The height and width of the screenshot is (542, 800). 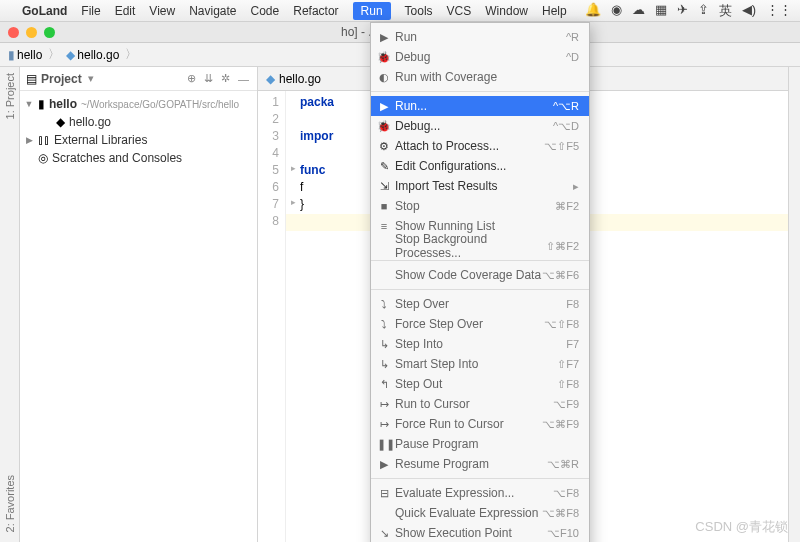 I want to click on menu-edit: Edit, so click(x=126, y=11).